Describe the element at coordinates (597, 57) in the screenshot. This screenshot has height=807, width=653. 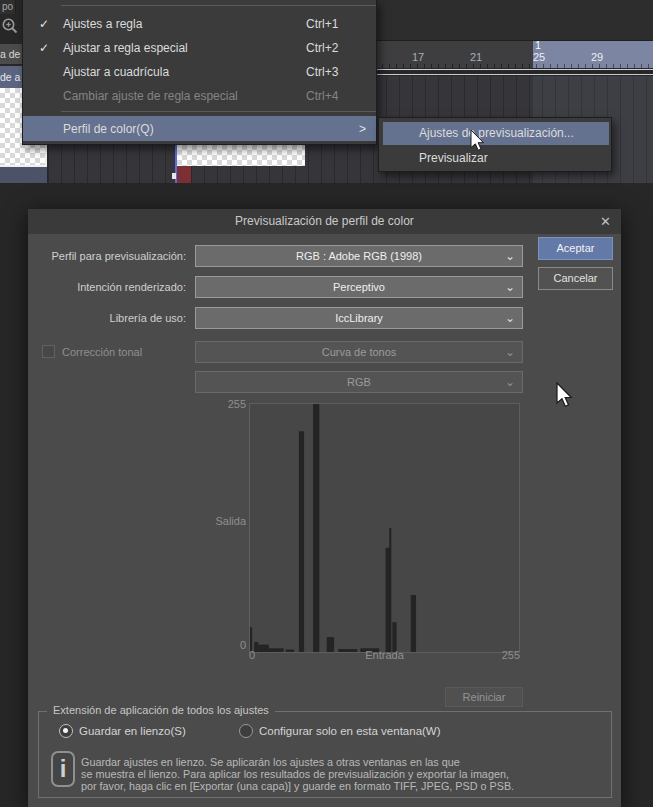
I see `ruler-label: 29` at that location.